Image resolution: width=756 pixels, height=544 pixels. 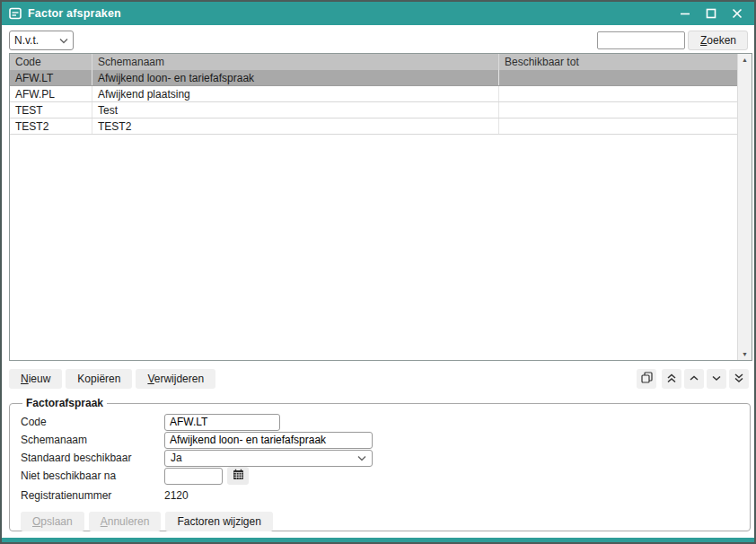 What do you see at coordinates (36, 379) in the screenshot?
I see `new-button: Nieuw` at bounding box center [36, 379].